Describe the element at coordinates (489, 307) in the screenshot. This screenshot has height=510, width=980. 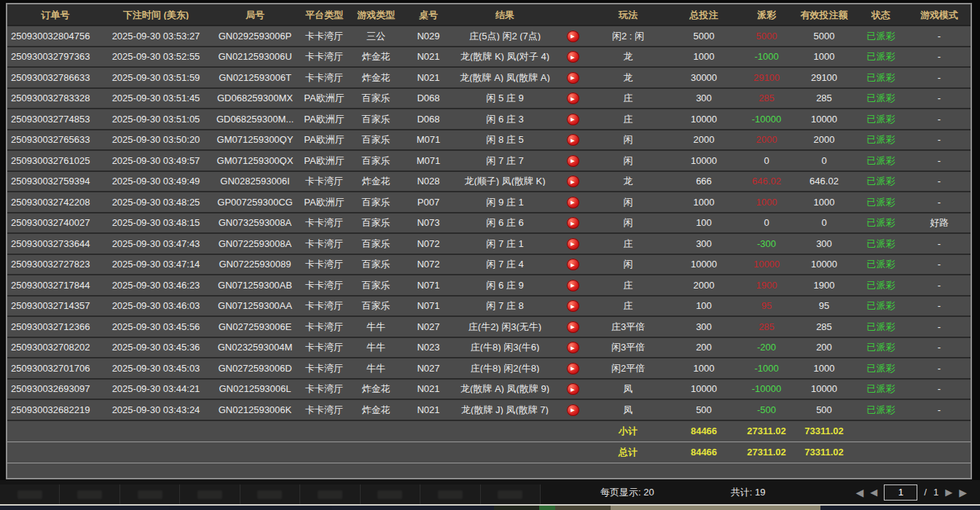
I see `table-row: 2509300327143572025-09-30 03:46:03GN0712…` at that location.